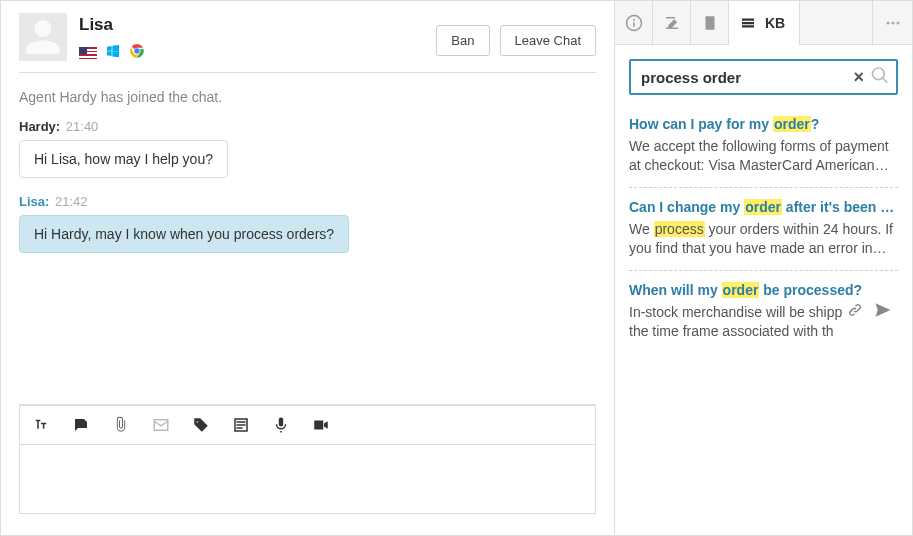  Describe the element at coordinates (764, 207) in the screenshot. I see `kb-result-title: Can I change my order after it's been pl…` at that location.